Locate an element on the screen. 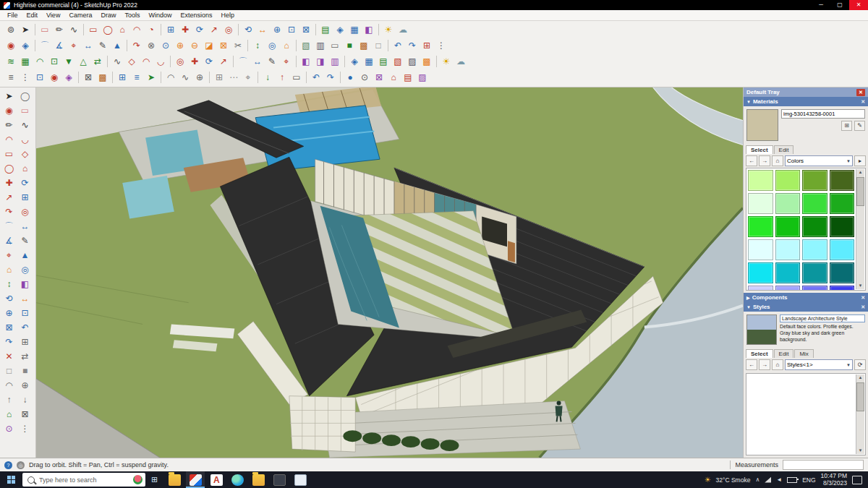  guides-icon: ⋯ is located at coordinates (234, 77).